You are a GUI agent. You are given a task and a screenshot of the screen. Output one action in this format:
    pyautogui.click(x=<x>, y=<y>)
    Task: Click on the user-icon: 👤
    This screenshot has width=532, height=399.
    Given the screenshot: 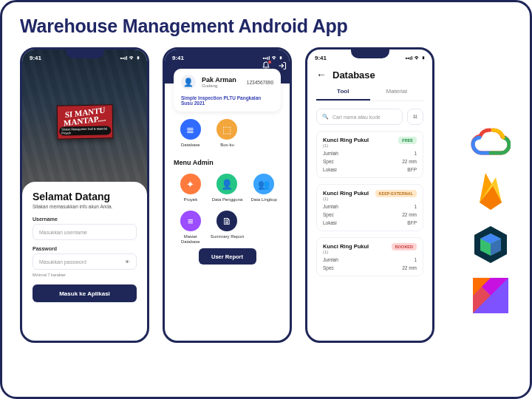 What is the action you would take?
    pyautogui.click(x=227, y=184)
    